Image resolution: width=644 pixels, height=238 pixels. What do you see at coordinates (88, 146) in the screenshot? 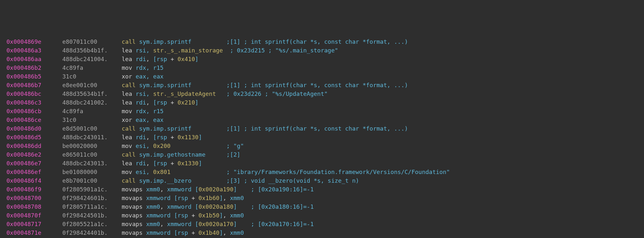
I see `hex-bytes: be00020000` at bounding box center [88, 146].